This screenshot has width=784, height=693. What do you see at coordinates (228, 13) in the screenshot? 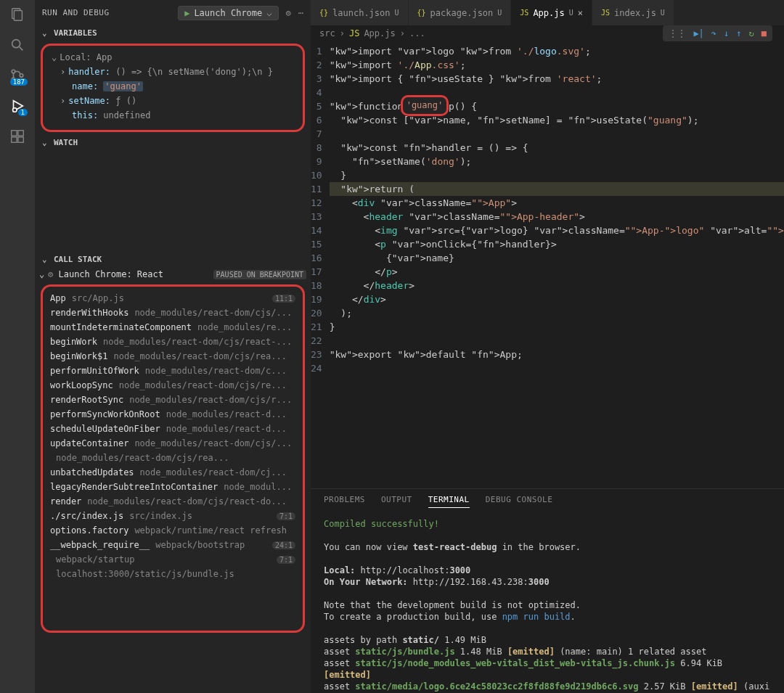
I see `launch-config-select: ▶ Launch Chrome ⌵` at bounding box center [228, 13].